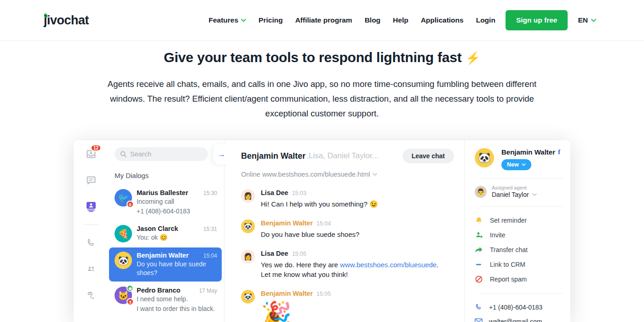  I want to click on inbox-unread-badge: 12, so click(96, 148).